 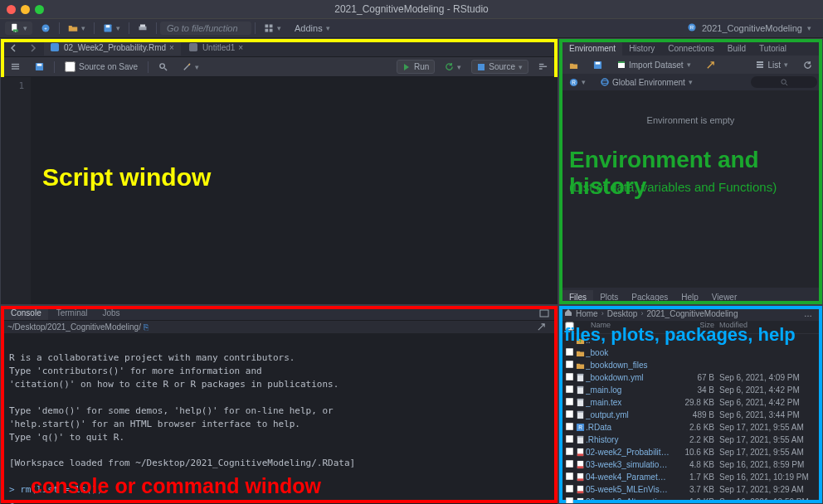 I want to click on breadcrumb-project: 2021_CognitiveModeling, so click(x=692, y=313).